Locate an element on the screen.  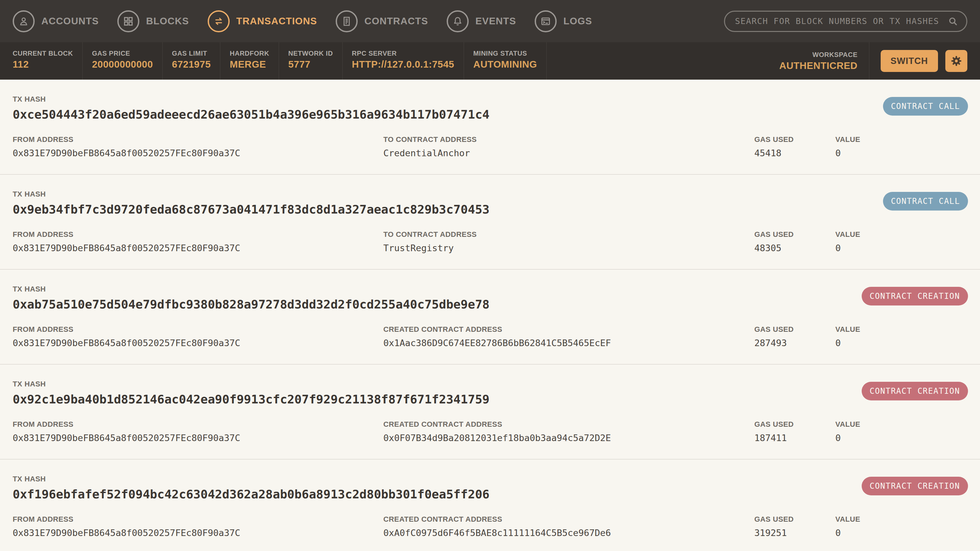
workspace-info: WORKSPACE AUTHENTICRED is located at coordinates (819, 61).